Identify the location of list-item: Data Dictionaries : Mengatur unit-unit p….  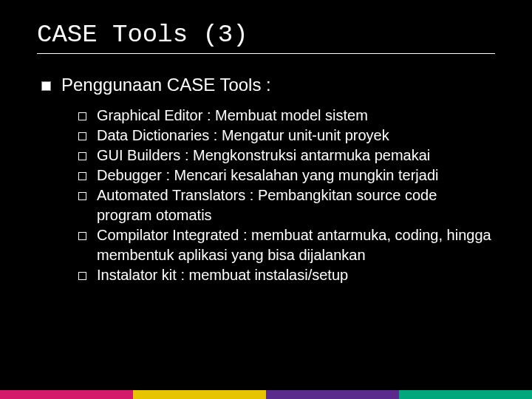
(287, 136).